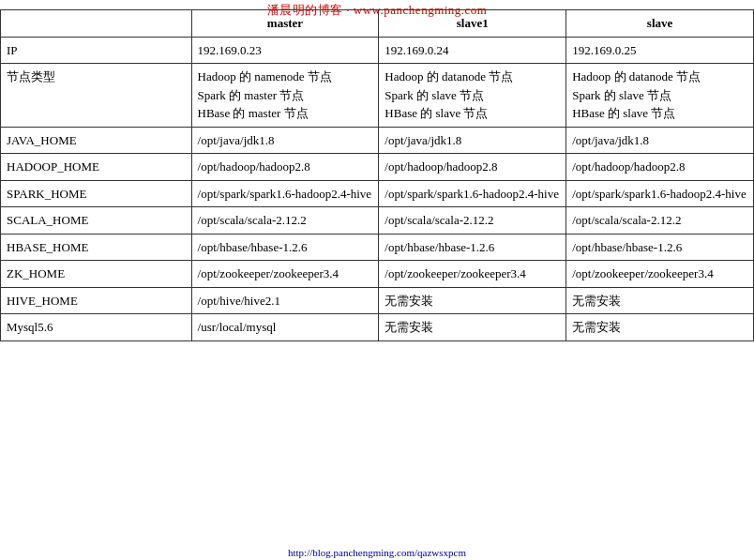 This screenshot has width=754, height=560. I want to click on row-slave2: /opt/scala/scala-2.12.2, so click(660, 221).